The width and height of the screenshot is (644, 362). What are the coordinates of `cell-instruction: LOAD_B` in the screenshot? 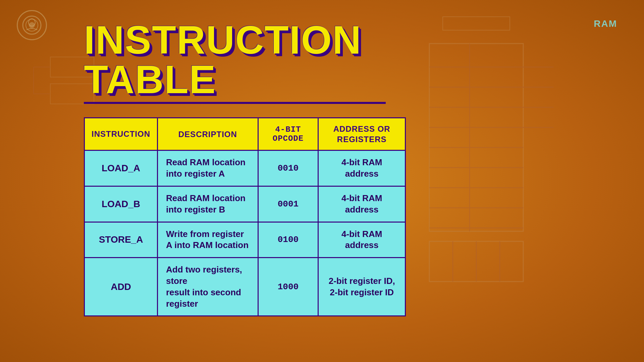 It's located at (121, 204).